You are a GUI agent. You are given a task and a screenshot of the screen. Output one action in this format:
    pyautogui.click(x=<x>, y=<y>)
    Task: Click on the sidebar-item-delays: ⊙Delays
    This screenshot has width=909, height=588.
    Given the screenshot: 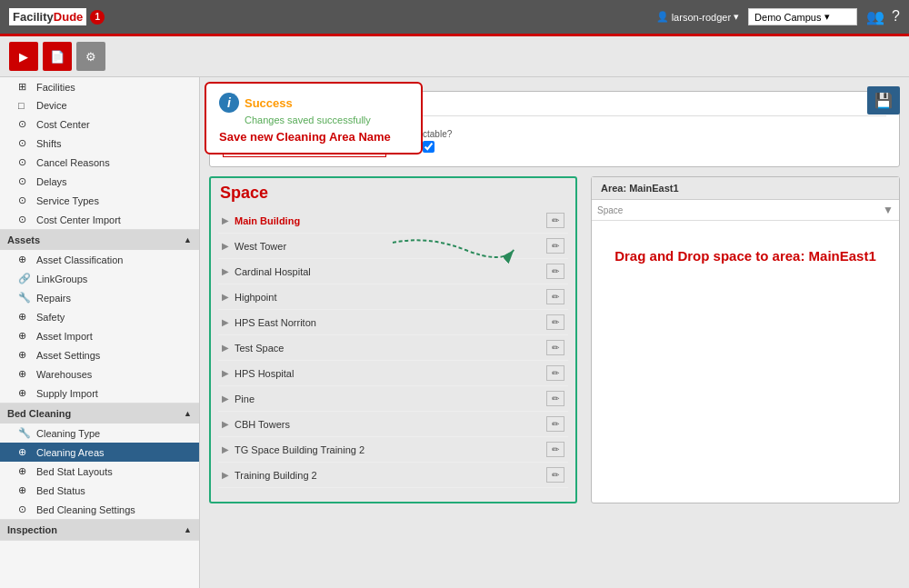 What is the action you would take?
    pyautogui.click(x=100, y=182)
    